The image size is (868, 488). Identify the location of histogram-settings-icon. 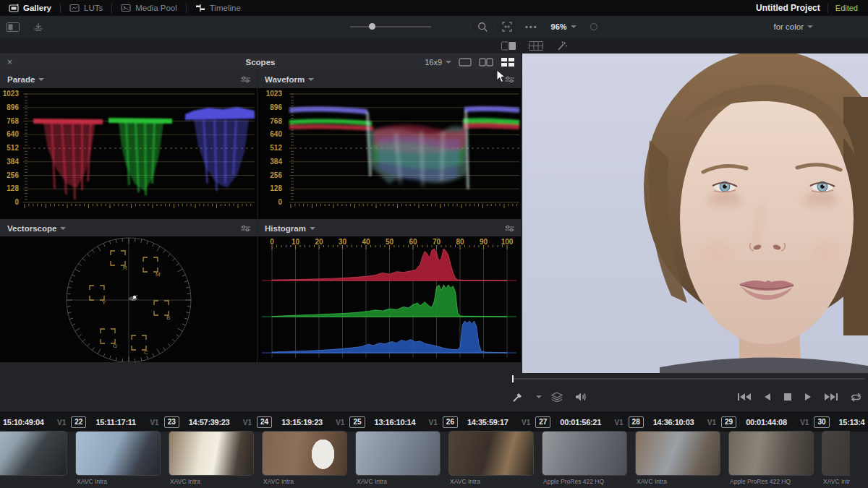
(509, 228).